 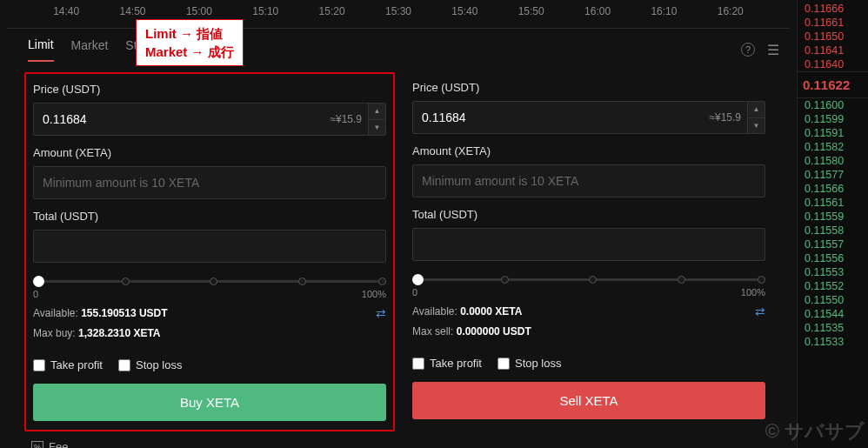 What do you see at coordinates (756, 117) in the screenshot?
I see `sell-price-stepper: ▲▼` at bounding box center [756, 117].